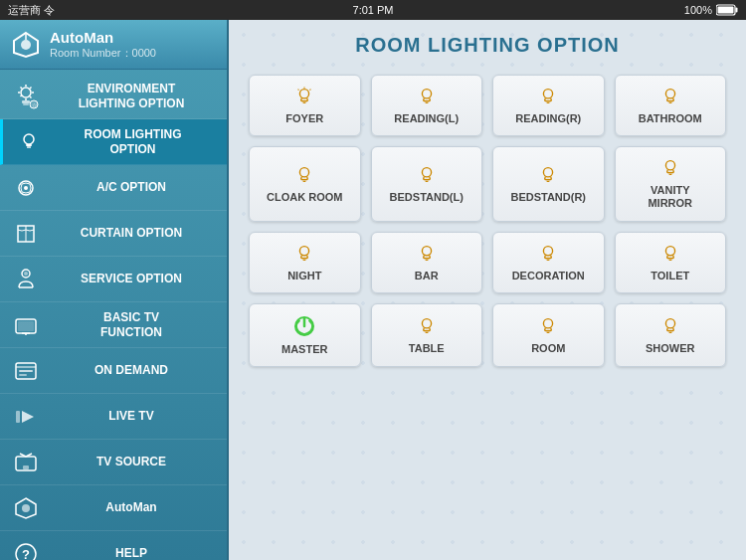  What do you see at coordinates (113, 508) in the screenshot?
I see `sidebar-item-automan: AutoMan` at bounding box center [113, 508].